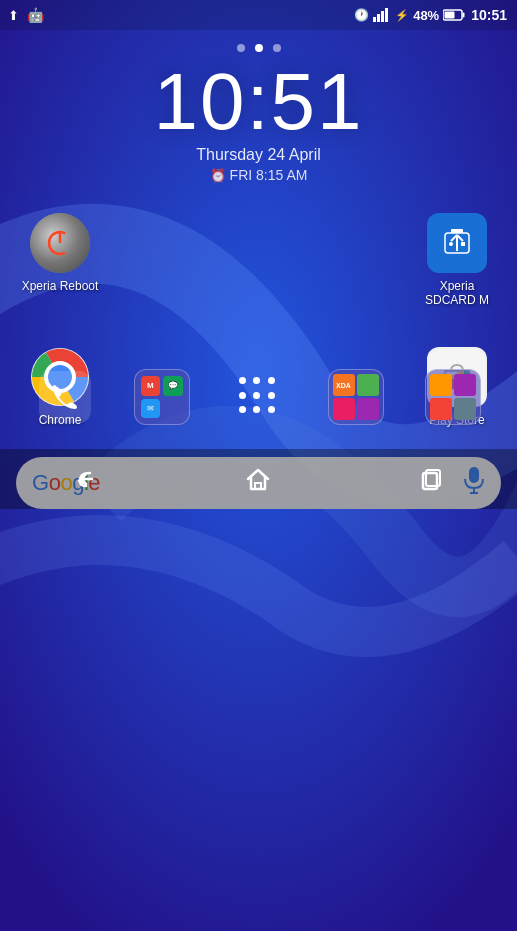 The width and height of the screenshot is (517, 931). Describe the element at coordinates (426, 16) in the screenshot. I see `battery-percent: 48%` at that location.